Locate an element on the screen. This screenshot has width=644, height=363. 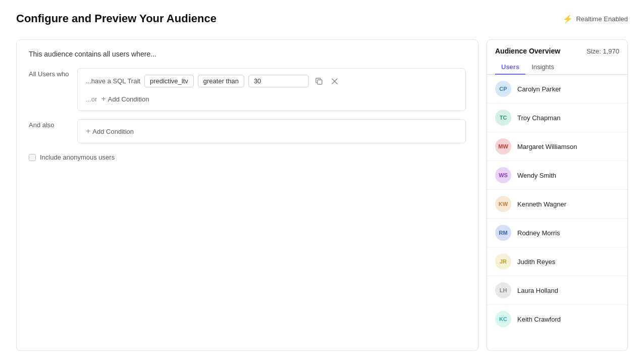
trait-tag: predictive_ltv is located at coordinates (169, 81).